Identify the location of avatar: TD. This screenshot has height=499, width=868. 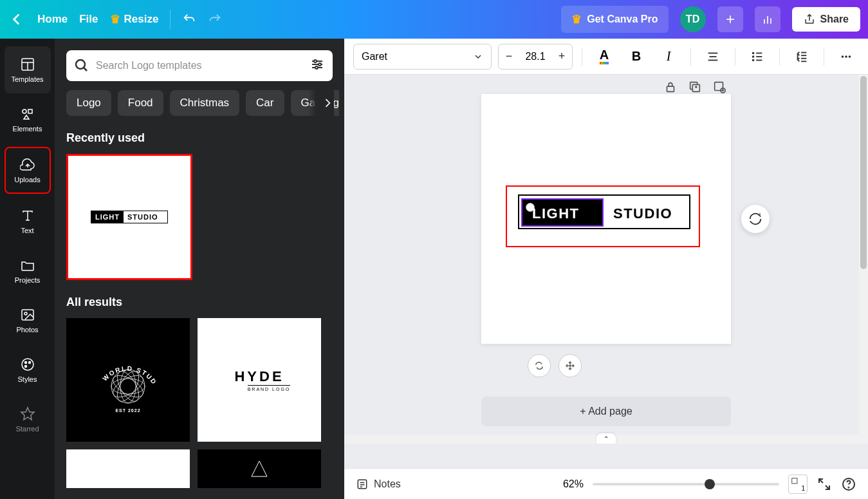
(693, 19).